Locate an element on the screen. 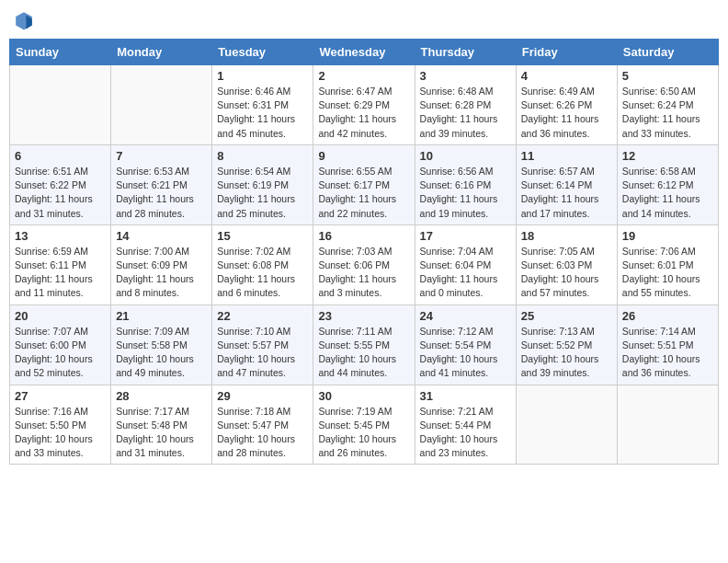 Image resolution: width=728 pixels, height=563 pixels. calendar-cell: 24Sunrise: 7:12 AM Sunset: 5:54 PM Dayli… is located at coordinates (465, 344).